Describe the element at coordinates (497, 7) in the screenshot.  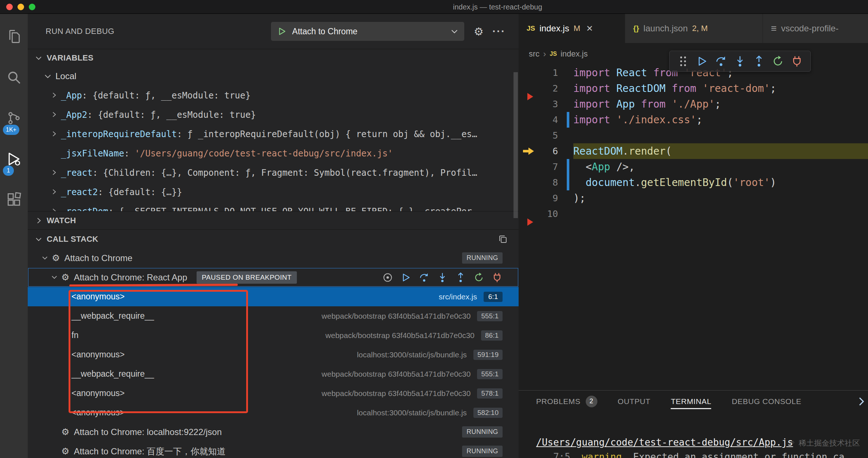
I see `window-title: index.js — test-react-debug` at that location.